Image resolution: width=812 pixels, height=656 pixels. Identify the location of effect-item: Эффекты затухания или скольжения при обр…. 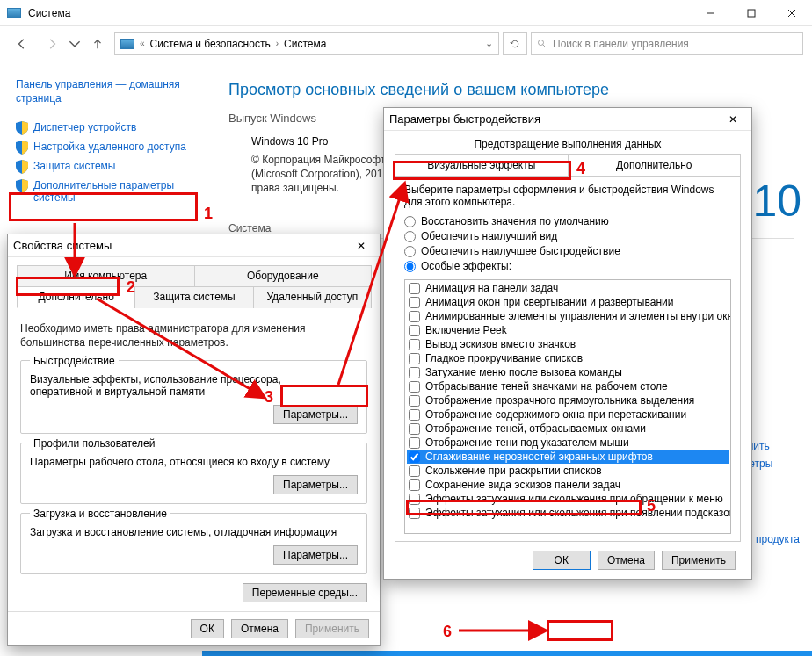
(568, 499).